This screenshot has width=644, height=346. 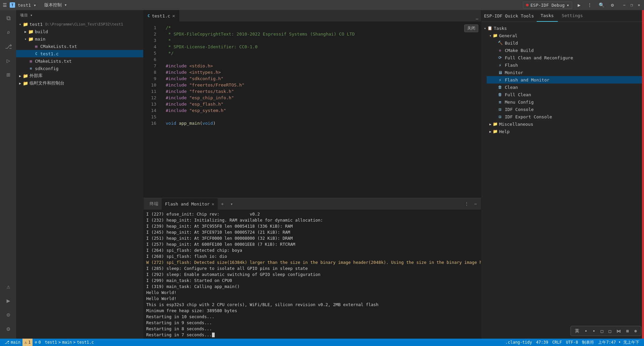 I want to click on activity-explorer: ⧉, so click(x=8, y=18).